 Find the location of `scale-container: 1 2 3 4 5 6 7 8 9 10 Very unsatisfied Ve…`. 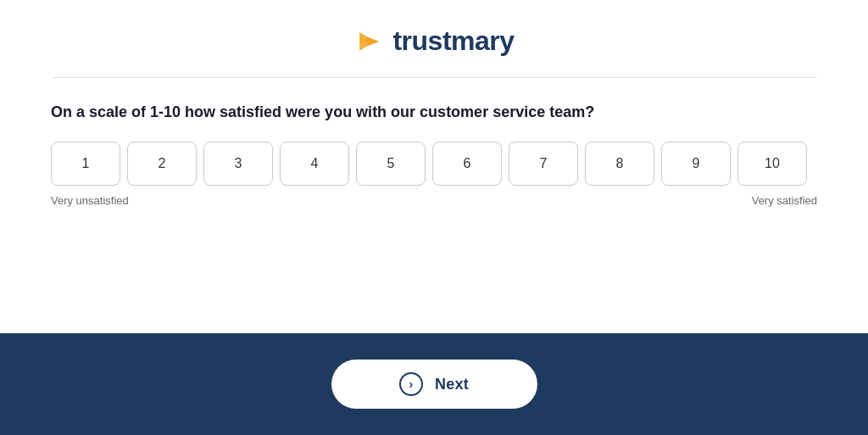

scale-container: 1 2 3 4 5 6 7 8 9 10 Very unsatisfied Ve… is located at coordinates (434, 175).